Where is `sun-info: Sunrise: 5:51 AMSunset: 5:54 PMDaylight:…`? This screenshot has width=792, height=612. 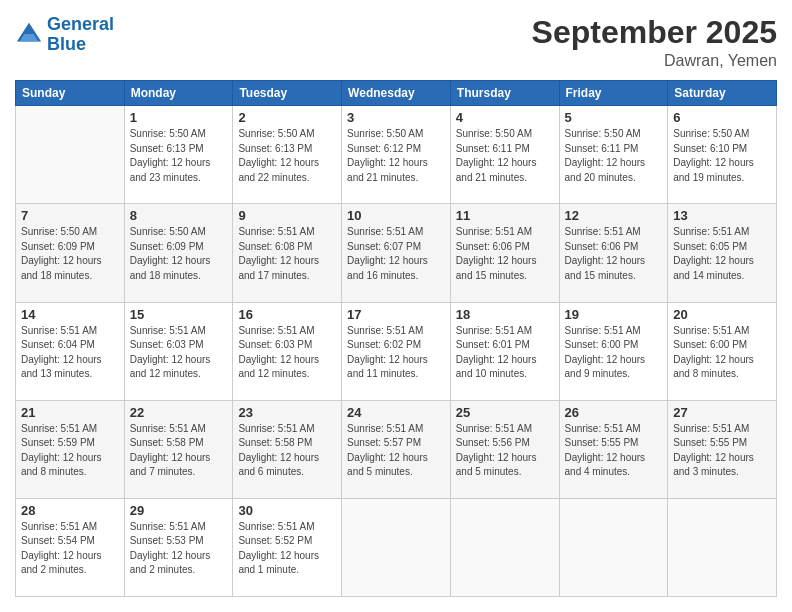
sun-info: Sunrise: 5:51 AMSunset: 5:54 PMDaylight:… is located at coordinates (70, 549).